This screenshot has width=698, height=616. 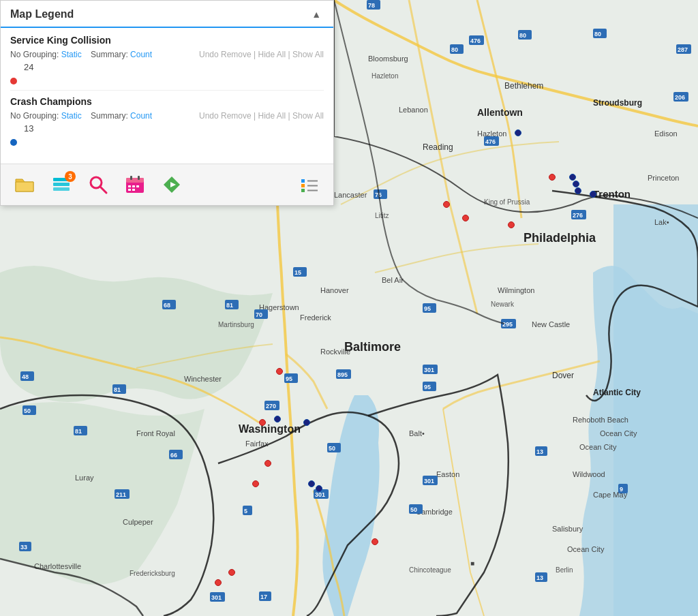 What do you see at coordinates (167, 102) in the screenshot?
I see `layer-name-crash-champions: Crash Champions` at bounding box center [167, 102].